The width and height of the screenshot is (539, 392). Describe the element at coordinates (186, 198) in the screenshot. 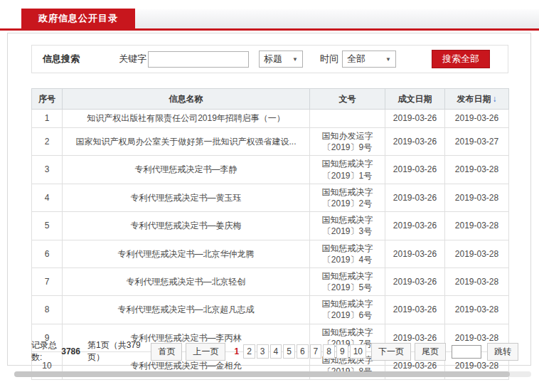

I see `cell-name-link: 专利代理惩戒决定书—黄玉珏` at that location.